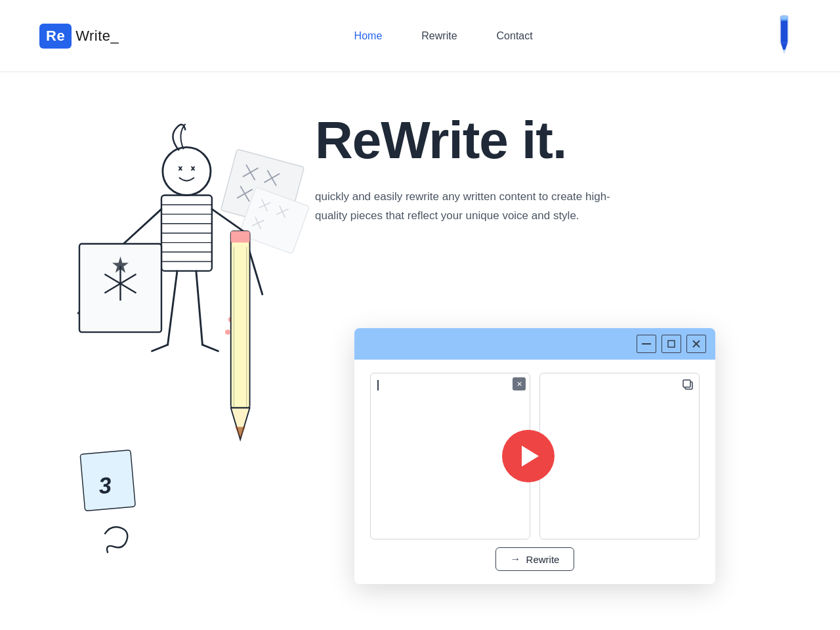  What do you see at coordinates (528, 456) in the screenshot?
I see `play-button` at bounding box center [528, 456].